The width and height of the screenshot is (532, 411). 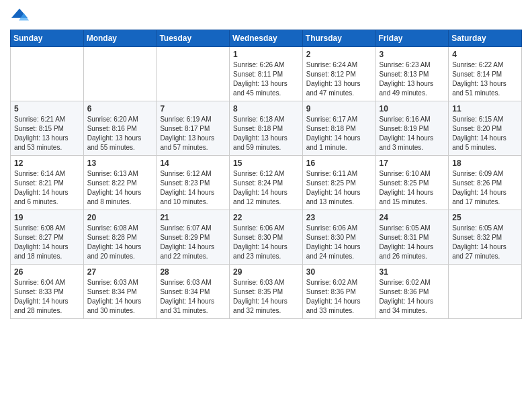 What do you see at coordinates (47, 163) in the screenshot?
I see `day-number: 12` at bounding box center [47, 163].